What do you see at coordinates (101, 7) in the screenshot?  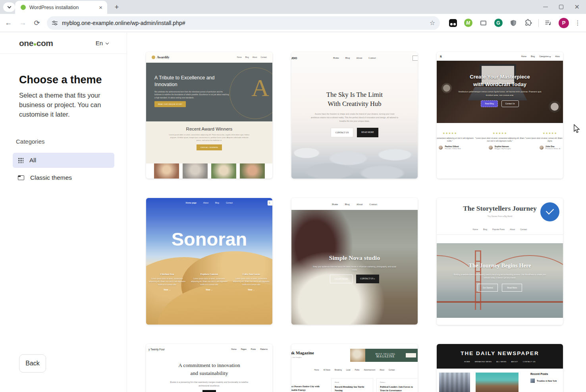 I see `tab-close-icon: ×` at bounding box center [101, 7].